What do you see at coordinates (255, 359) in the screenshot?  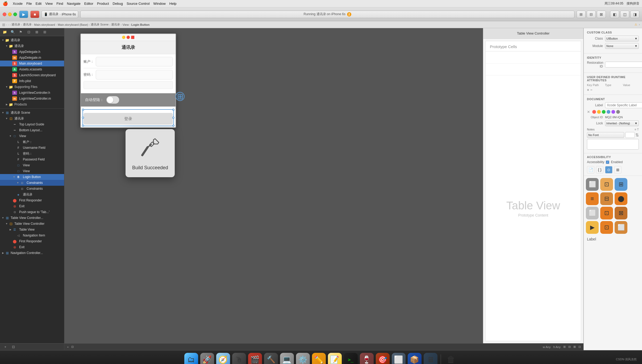 I see `dock-media: 🎬` at bounding box center [255, 359].